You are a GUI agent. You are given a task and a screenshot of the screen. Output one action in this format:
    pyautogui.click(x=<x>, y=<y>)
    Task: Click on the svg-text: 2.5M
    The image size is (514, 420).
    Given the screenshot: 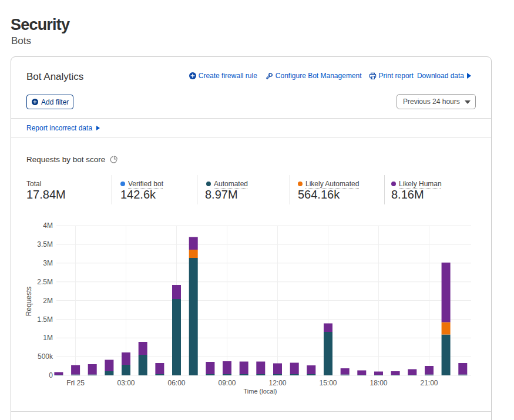 What is the action you would take?
    pyautogui.click(x=45, y=282)
    